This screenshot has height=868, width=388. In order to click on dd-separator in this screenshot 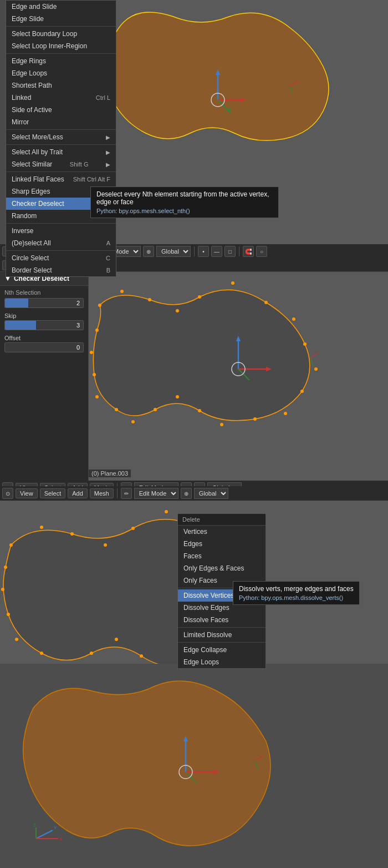, I will do `click(222, 643)`.